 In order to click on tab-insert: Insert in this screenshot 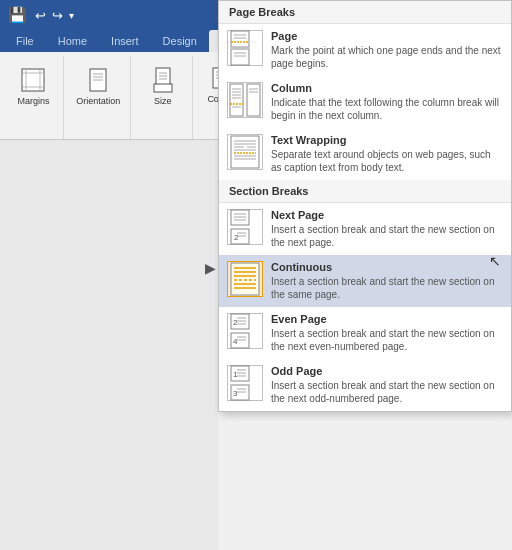, I will do `click(125, 41)`.